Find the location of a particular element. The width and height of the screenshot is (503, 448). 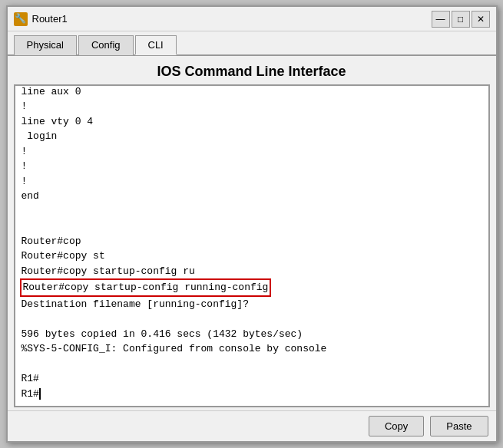

copy-button: Copy is located at coordinates (396, 427).